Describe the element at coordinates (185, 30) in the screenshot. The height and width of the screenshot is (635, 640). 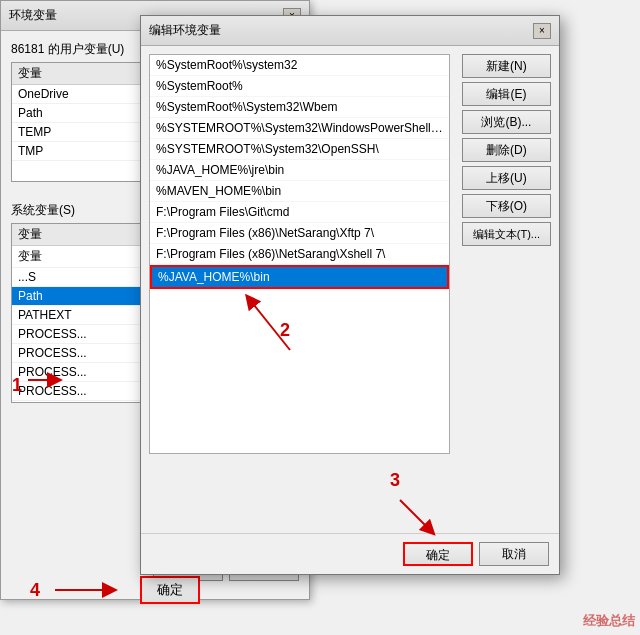
I see `edit-dialog-title: 编辑环境变量` at that location.